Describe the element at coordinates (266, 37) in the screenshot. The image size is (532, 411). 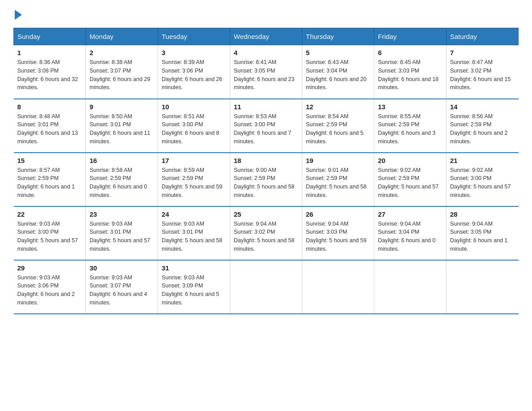
I see `header-wednesday: Wednesday` at that location.